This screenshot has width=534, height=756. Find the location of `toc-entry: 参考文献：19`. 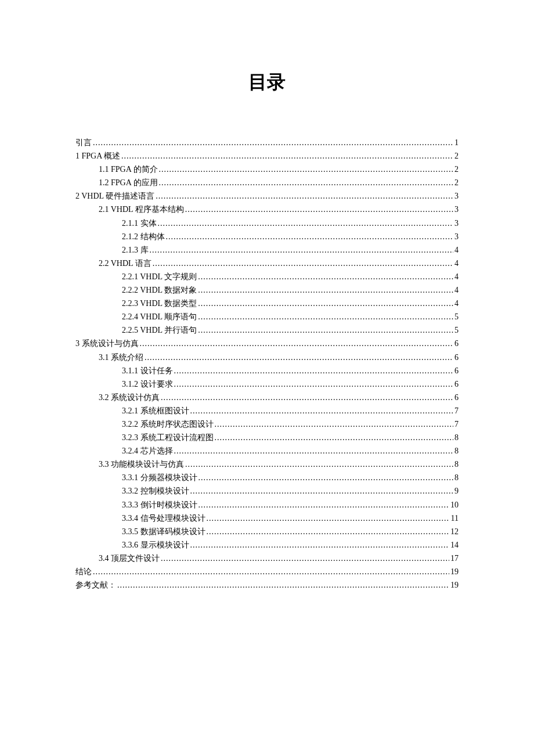

toc-entry: 参考文献：19 is located at coordinates (267, 585).